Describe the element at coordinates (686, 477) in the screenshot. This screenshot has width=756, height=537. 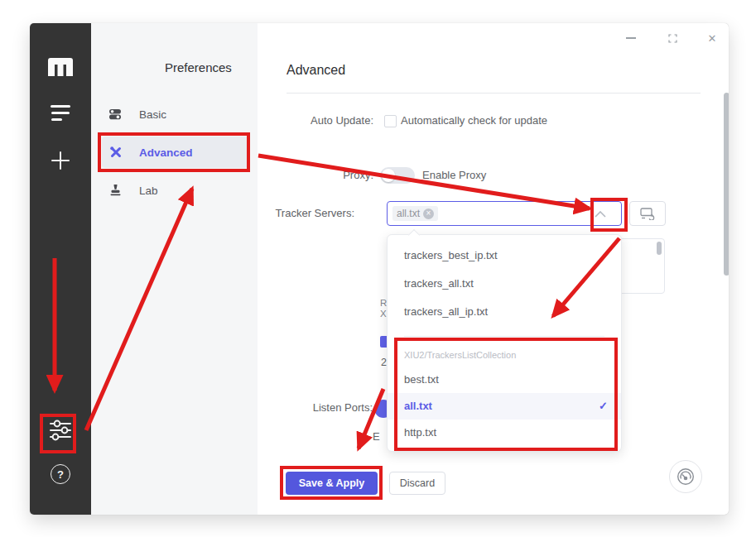
I see `speed-gauge-icon` at that location.